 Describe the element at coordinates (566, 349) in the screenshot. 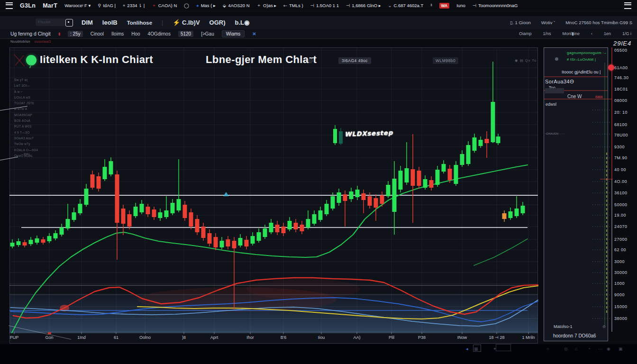

I see `bottom-icon: ◎` at that location.